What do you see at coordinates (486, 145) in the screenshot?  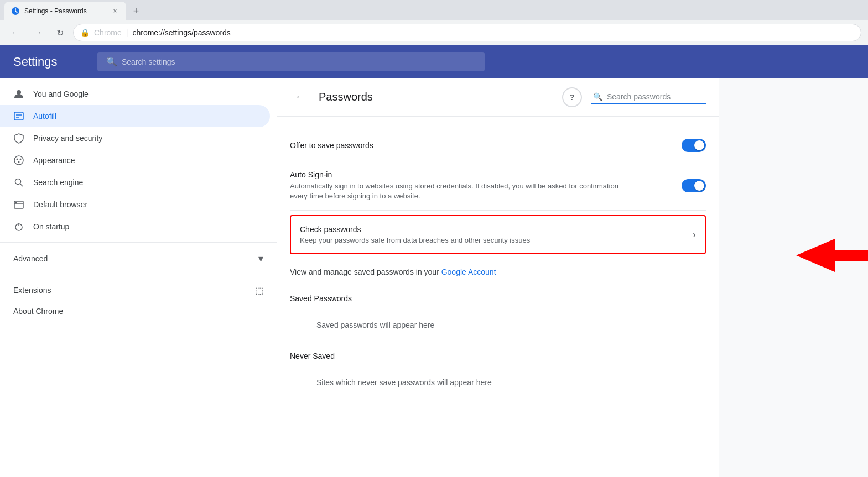 I see `offer-save-info: Offer to save passwords` at bounding box center [486, 145].